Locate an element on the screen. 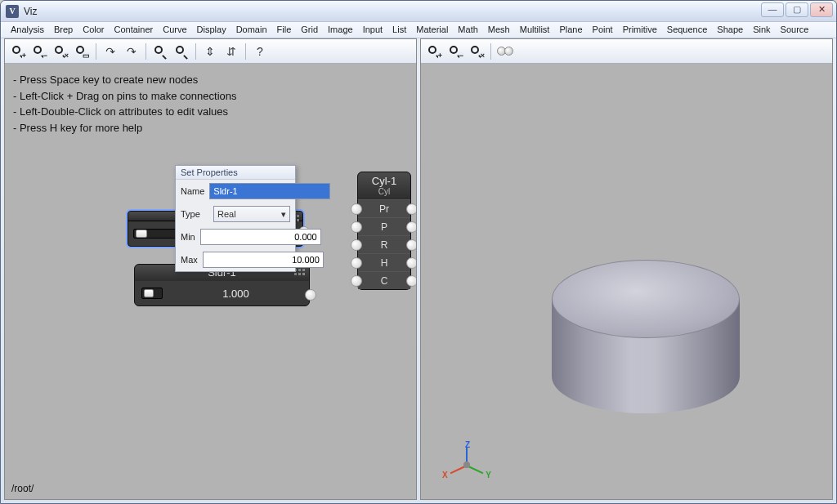 This screenshot has width=837, height=504. cylinder-geometry is located at coordinates (646, 341).